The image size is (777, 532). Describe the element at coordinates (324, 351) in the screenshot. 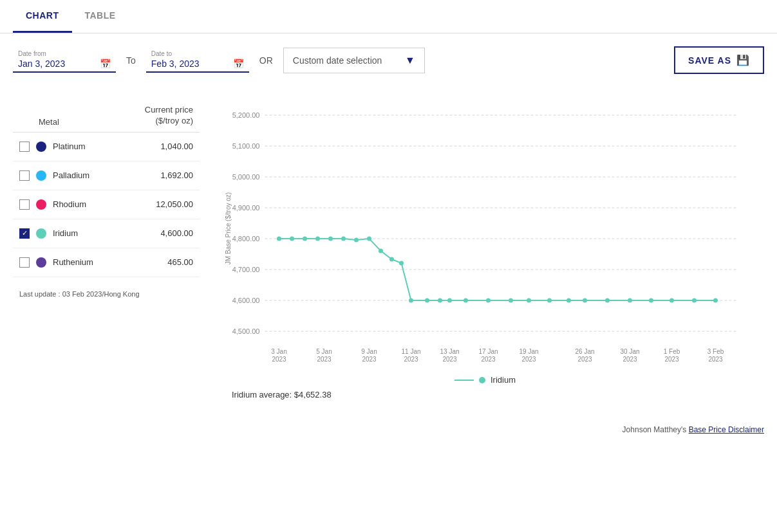

I see `svg-text: 5 Jan` at that location.